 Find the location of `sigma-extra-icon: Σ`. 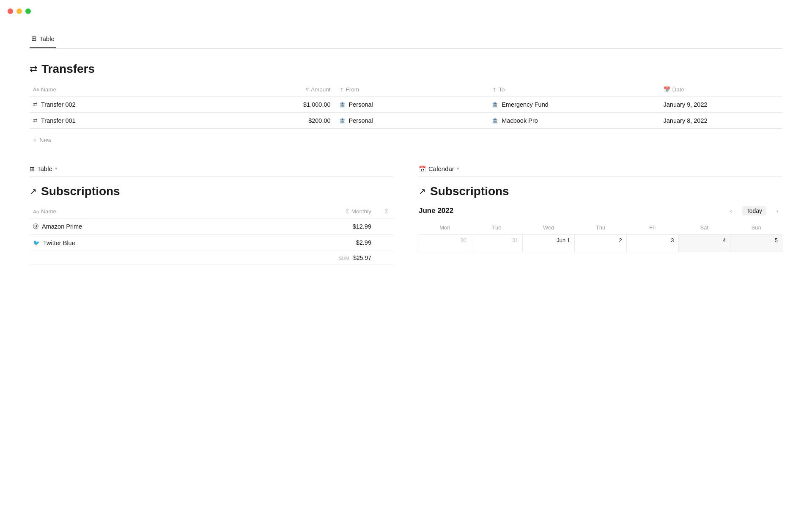

sigma-extra-icon: Σ is located at coordinates (387, 212).